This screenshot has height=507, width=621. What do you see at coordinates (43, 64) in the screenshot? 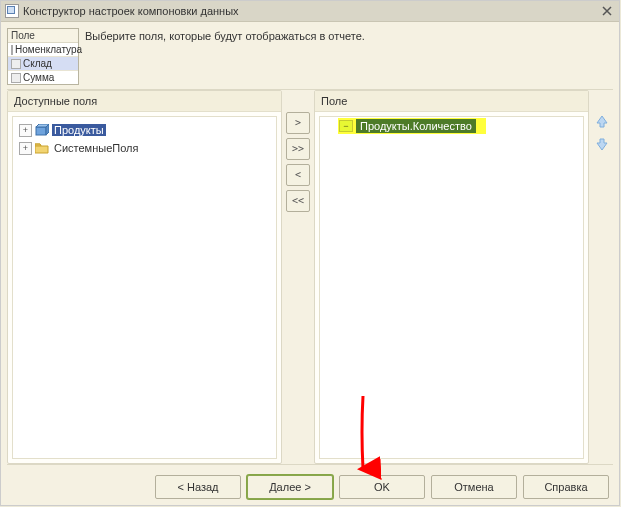
I see `field-grid-row: Склад` at bounding box center [43, 64].